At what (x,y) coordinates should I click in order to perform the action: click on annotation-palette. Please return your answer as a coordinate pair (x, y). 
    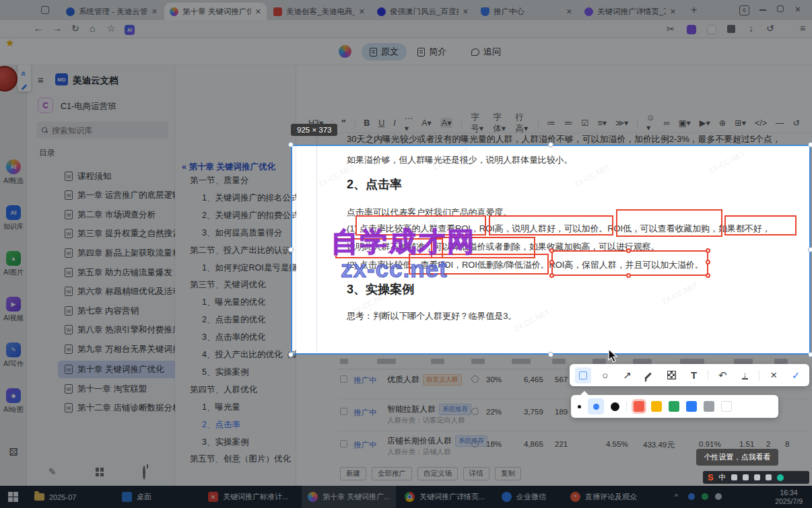
    Looking at the image, I should click on (675, 406).